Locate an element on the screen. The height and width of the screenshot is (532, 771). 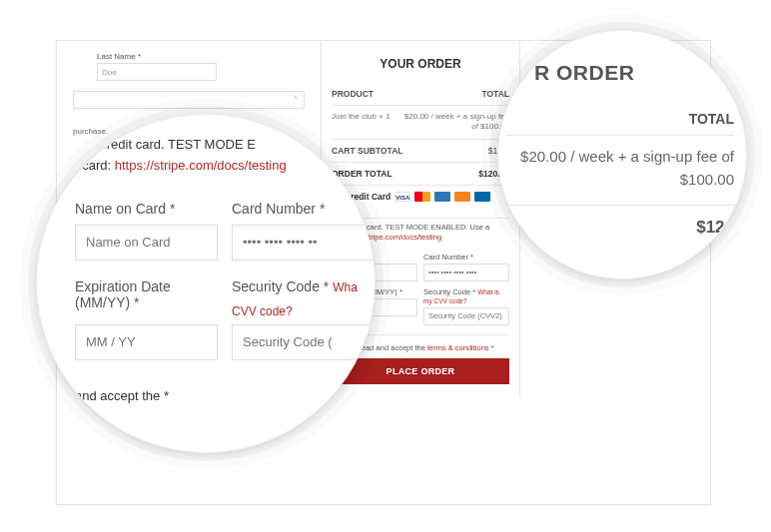
col-total: TOTAL is located at coordinates (495, 94).